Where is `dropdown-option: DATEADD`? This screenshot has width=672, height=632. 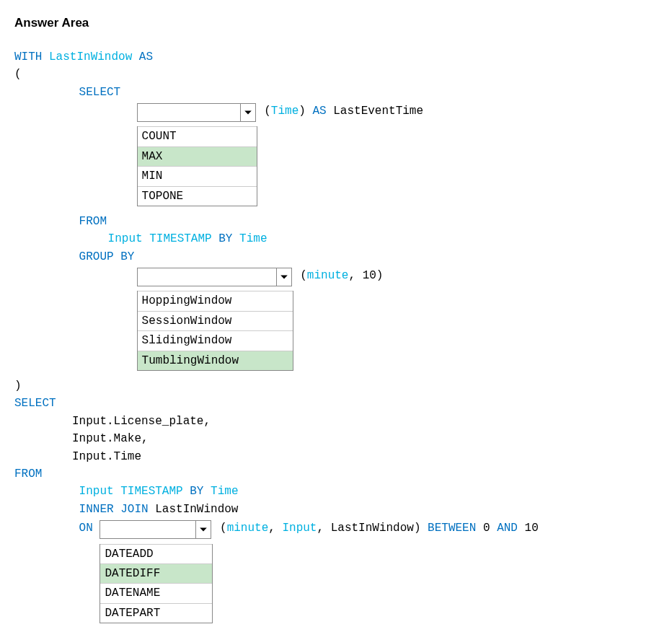 dropdown-option: DATEADD is located at coordinates (156, 554).